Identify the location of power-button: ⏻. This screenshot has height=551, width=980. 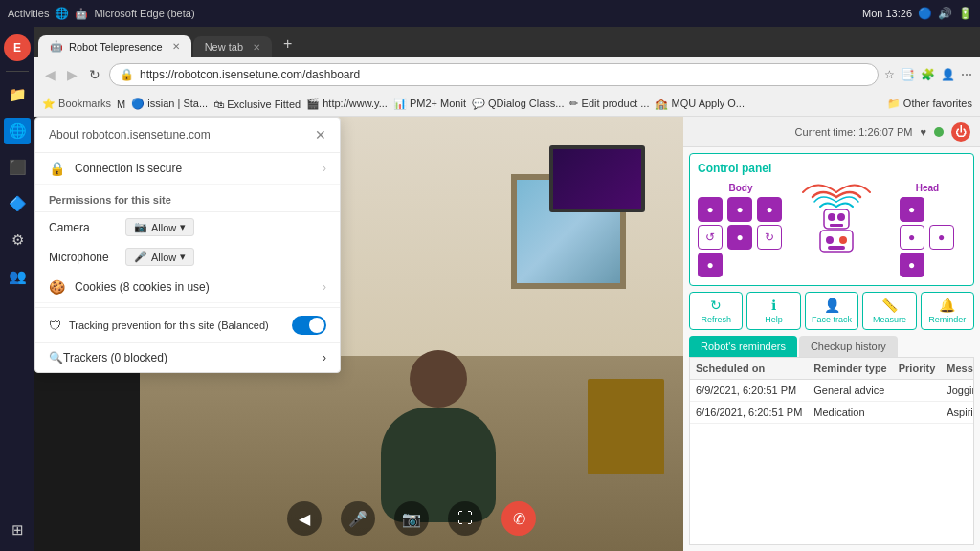
(961, 132).